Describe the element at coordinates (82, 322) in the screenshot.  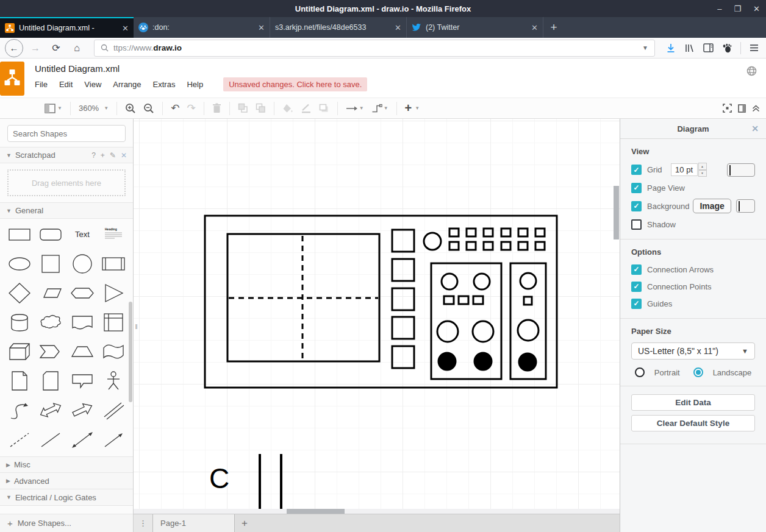
I see `shape-document` at that location.